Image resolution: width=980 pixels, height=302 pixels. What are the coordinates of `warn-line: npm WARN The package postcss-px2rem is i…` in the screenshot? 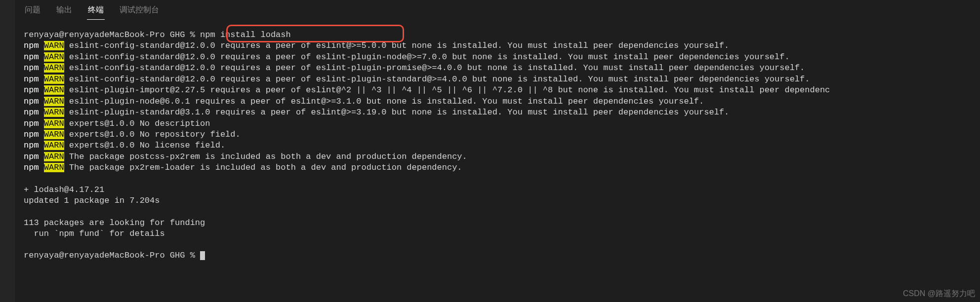 It's located at (497, 157).